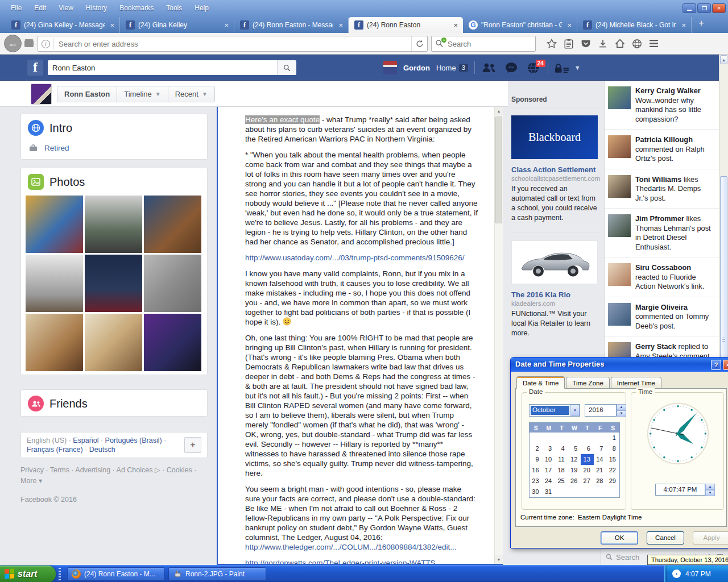 The width and height of the screenshot is (728, 582). Describe the element at coordinates (603, 43) in the screenshot. I see `downloads-icon` at that location.